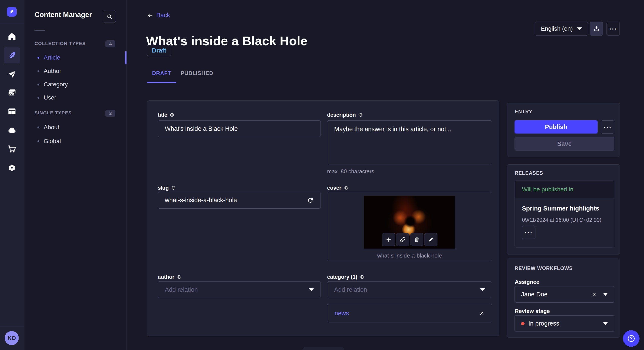 The width and height of the screenshot is (644, 350). Describe the element at coordinates (12, 149) in the screenshot. I see `nav-marketplace` at that location.